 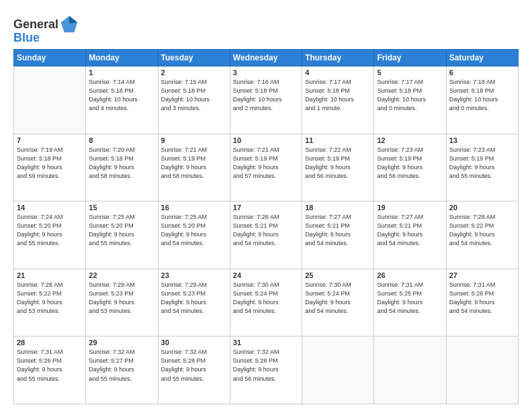 I want to click on day-number: 30, so click(x=194, y=342).